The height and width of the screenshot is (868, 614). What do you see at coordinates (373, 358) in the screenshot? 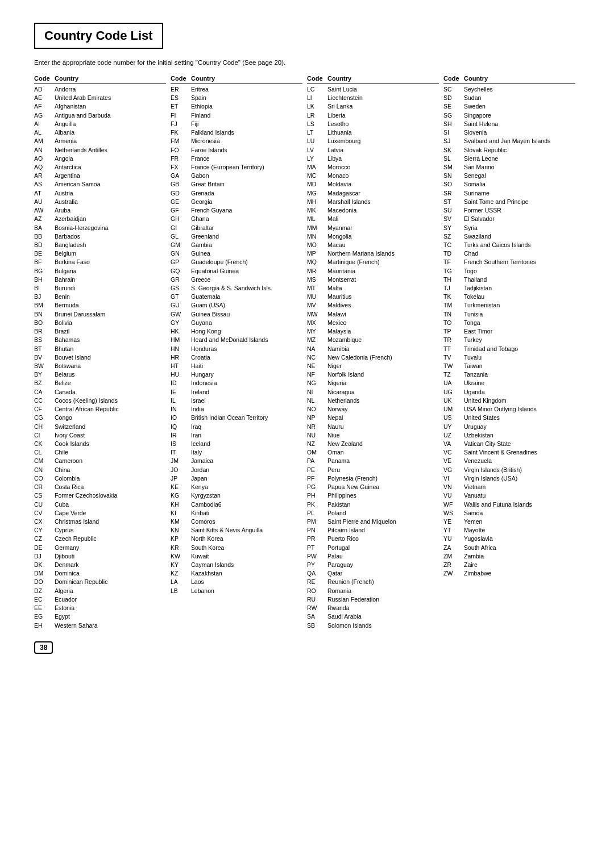
I see `table-row: NCNew Caledonia (French)` at bounding box center [373, 358].